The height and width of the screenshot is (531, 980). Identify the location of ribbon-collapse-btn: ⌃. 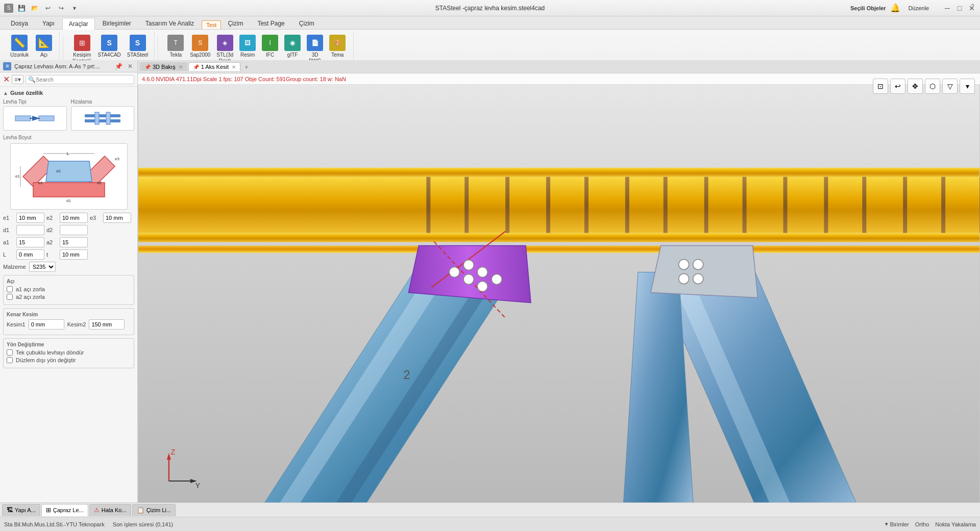
(973, 7).